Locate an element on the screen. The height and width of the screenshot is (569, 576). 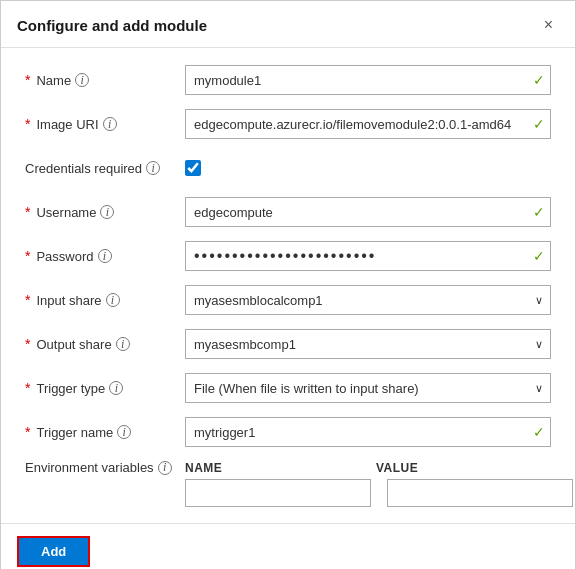
env-input-row is located at coordinates (288, 493).